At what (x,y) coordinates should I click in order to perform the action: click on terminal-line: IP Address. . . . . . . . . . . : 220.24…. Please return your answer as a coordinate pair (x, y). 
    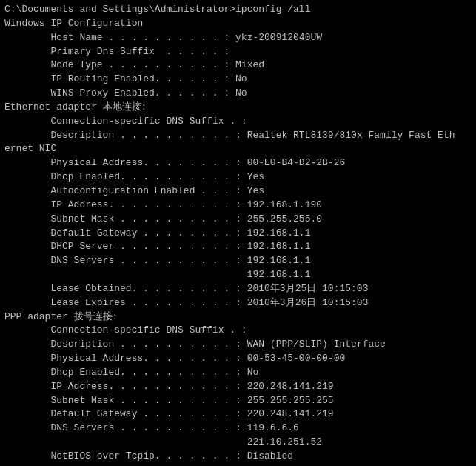
    Looking at the image, I should click on (238, 387).